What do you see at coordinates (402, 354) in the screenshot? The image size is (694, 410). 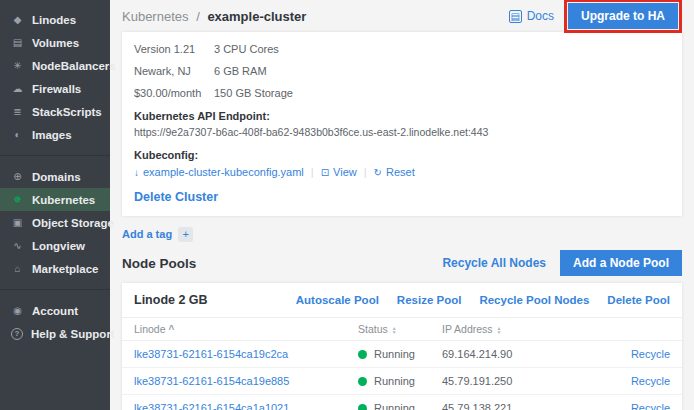 I see `table-row: lke38731-62161-6154ca19c2ca Running 69.1…` at bounding box center [402, 354].